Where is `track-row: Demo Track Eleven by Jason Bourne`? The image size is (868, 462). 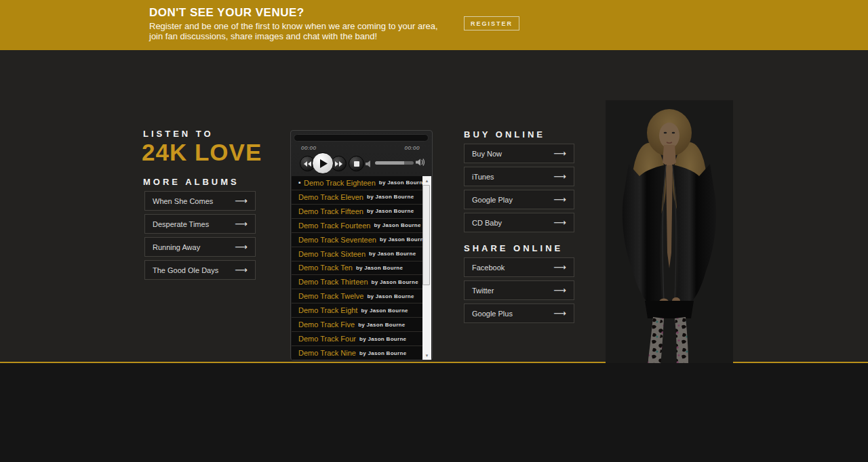
track-row: Demo Track Eleven by Jason Bourne is located at coordinates (358, 198).